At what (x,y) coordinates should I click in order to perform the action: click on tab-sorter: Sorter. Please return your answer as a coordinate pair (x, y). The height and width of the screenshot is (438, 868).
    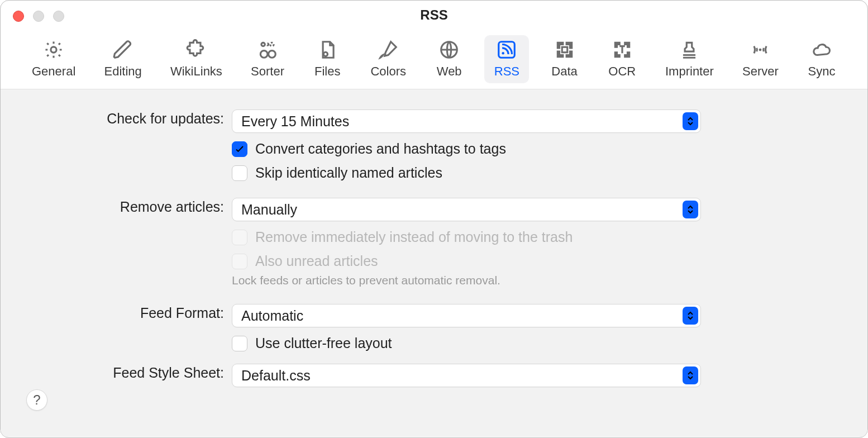
    Looking at the image, I should click on (268, 59).